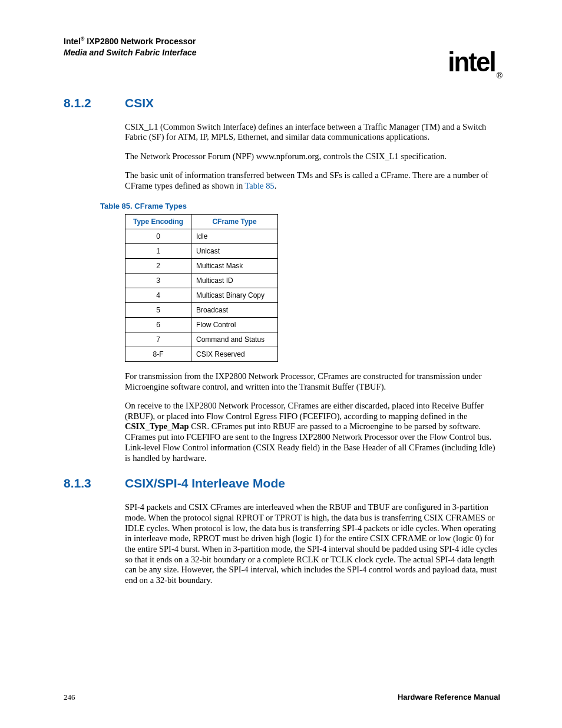 This screenshot has height=728, width=562. What do you see at coordinates (201, 222) in the screenshot?
I see `table-header-row: Type Encoding CFrame Type` at bounding box center [201, 222].